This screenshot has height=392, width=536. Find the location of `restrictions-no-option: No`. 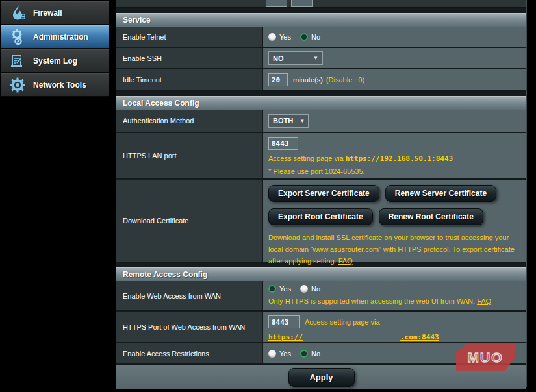

restrictions-no-option: No is located at coordinates (311, 354).